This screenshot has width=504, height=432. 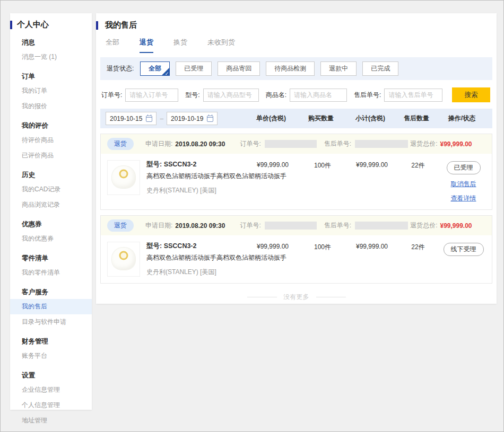 What do you see at coordinates (51, 390) in the screenshot?
I see `sidebar-item-company-info: 企业信息管理` at bounding box center [51, 390].